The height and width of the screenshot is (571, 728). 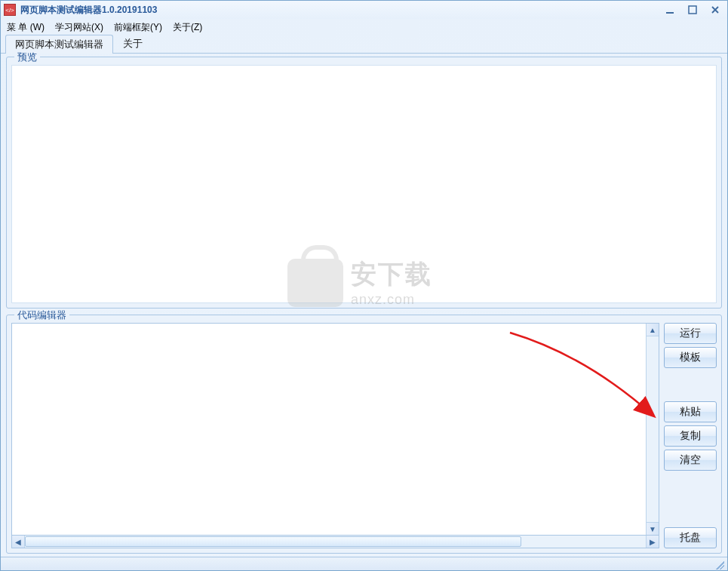 What do you see at coordinates (187, 27) in the screenshot?
I see `menu-item-about: 关于(Z)` at bounding box center [187, 27].